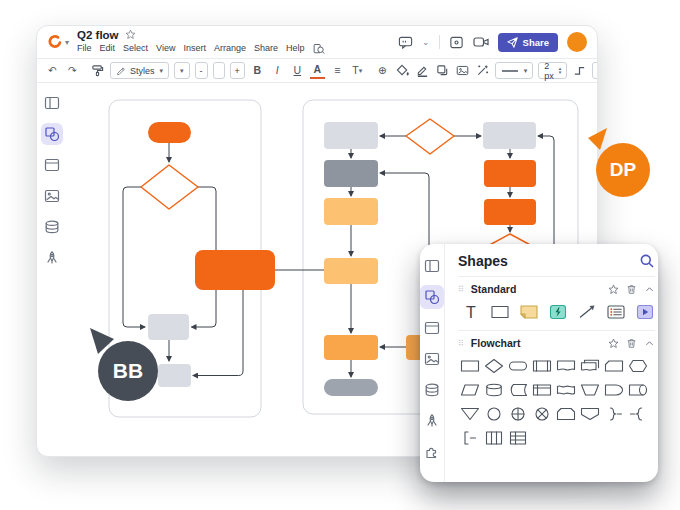  Describe the element at coordinates (266, 49) in the screenshot. I see `menu-item-share: Share` at that location.